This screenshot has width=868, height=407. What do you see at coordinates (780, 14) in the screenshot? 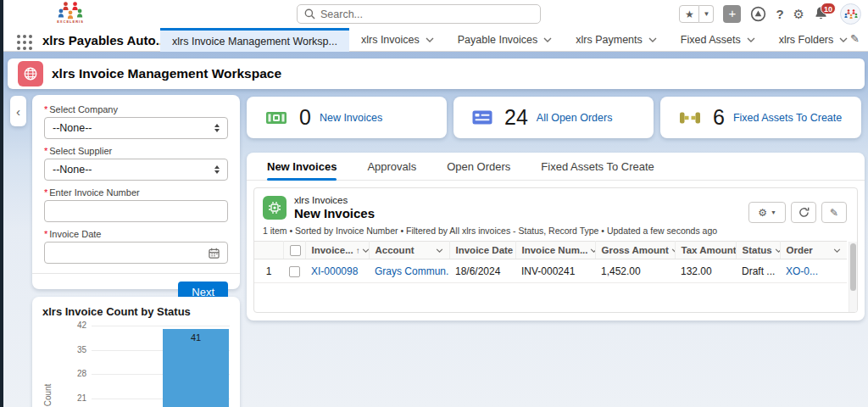
I see `help-icon: ?` at bounding box center [780, 14].